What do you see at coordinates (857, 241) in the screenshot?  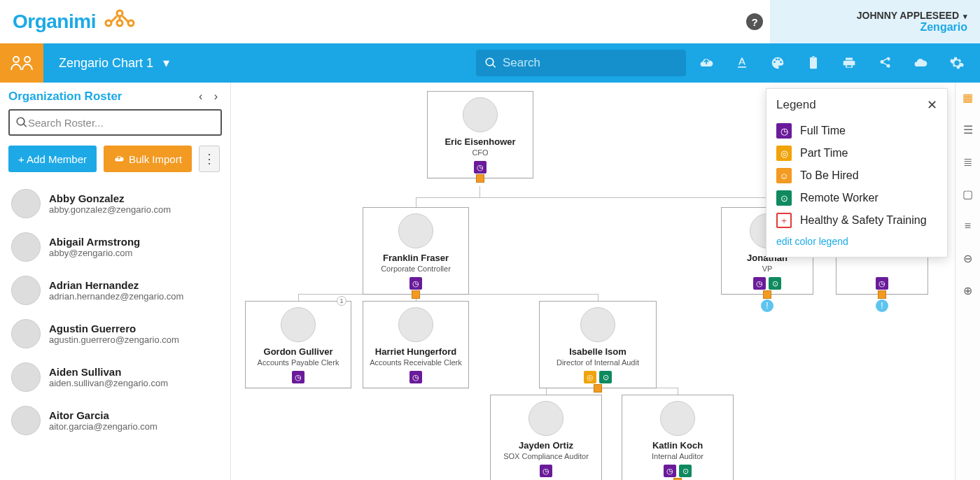 I see `edit-legend-link: edit color legend` at bounding box center [857, 241].